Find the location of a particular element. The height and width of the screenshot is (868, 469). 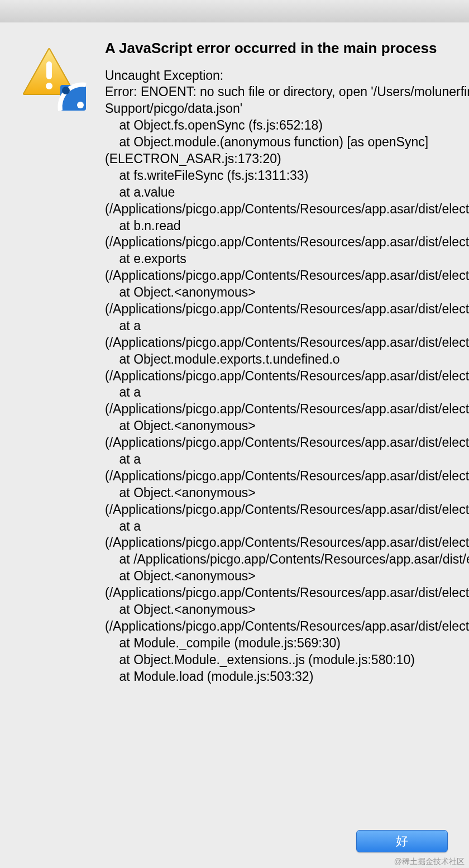

window-titlebar is located at coordinates (234, 11).